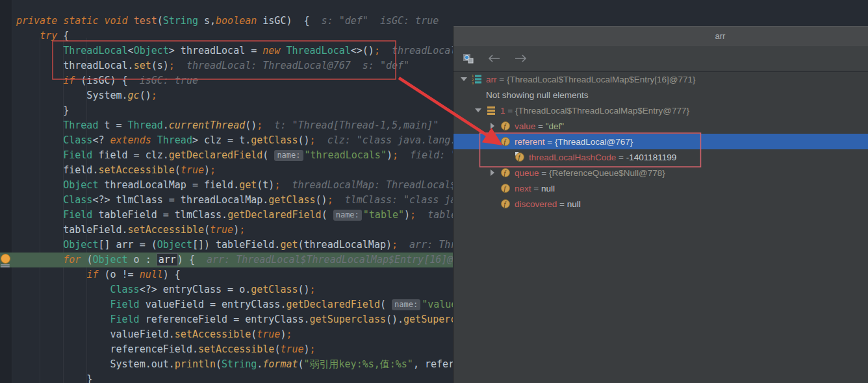 This screenshot has height=383, width=868. What do you see at coordinates (721, 36) in the screenshot?
I see `panel-title: arr` at bounding box center [721, 36].